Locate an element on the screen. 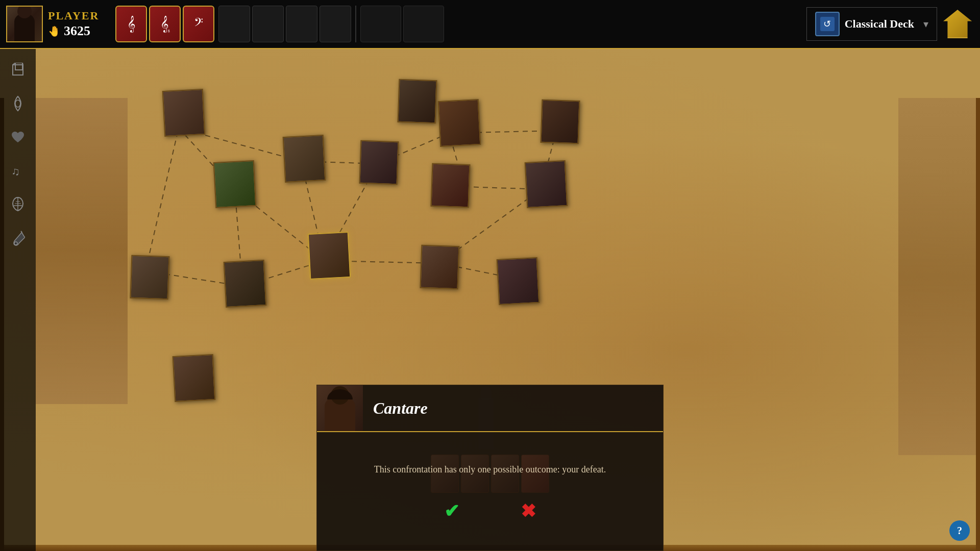  right-card-slots is located at coordinates (402, 24).